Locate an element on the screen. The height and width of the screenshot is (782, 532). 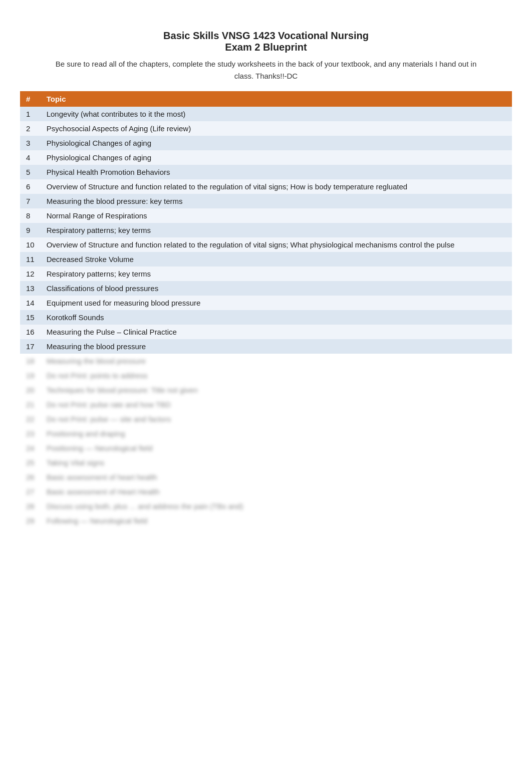
table-row-blurred: 27Basic assessment of Heart Health is located at coordinates (266, 492).